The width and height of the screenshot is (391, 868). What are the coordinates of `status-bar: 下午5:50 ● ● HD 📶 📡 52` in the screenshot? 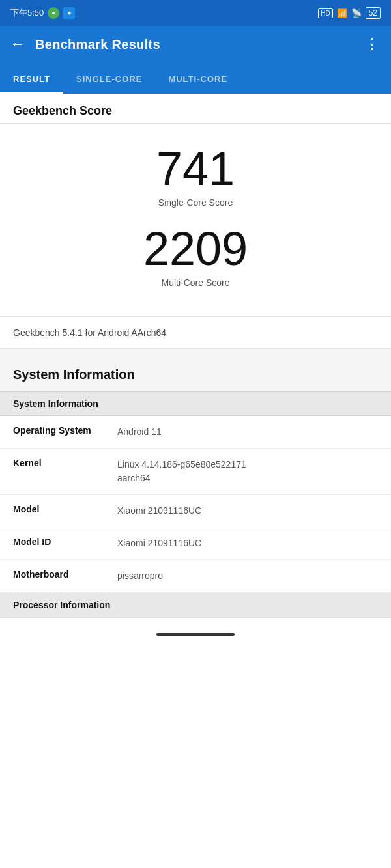 It's located at (195, 13).